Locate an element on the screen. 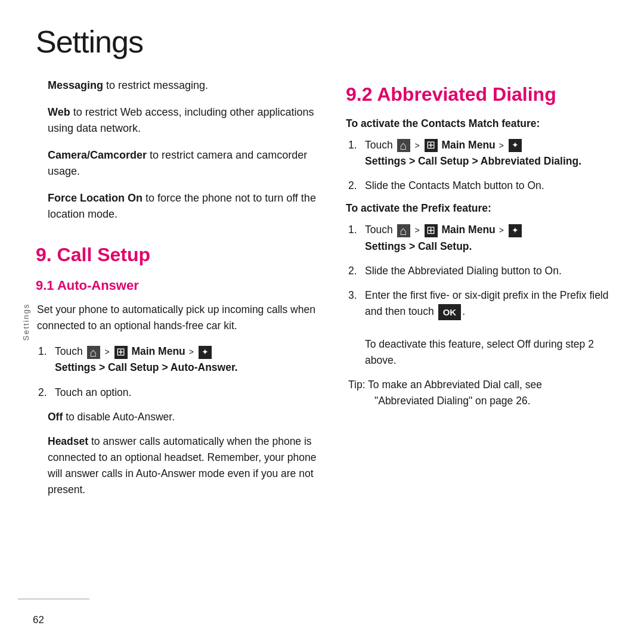 The image size is (644, 644). main-menu-label-3: Main Menu is located at coordinates (468, 230).